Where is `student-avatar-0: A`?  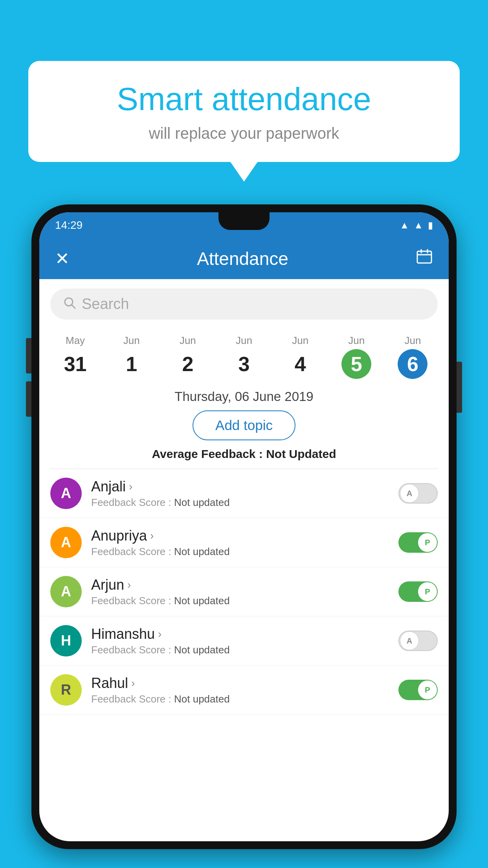
student-avatar-0: A is located at coordinates (66, 493).